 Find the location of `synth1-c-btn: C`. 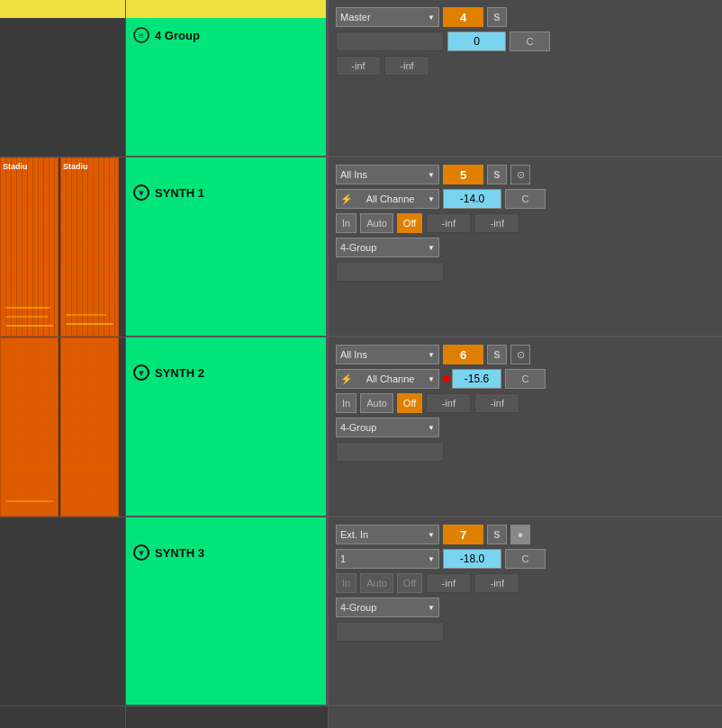

synth1-c-btn: C is located at coordinates (526, 199).